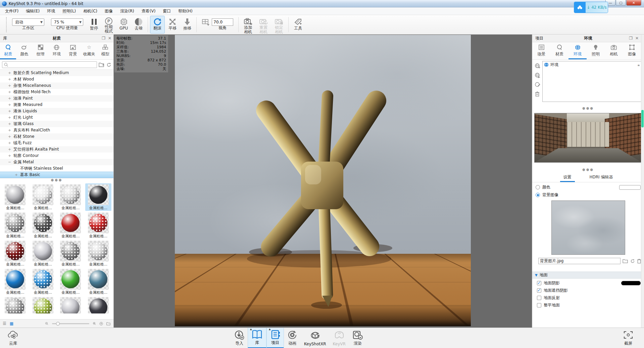  Describe the element at coordinates (149, 11) in the screenshot. I see `menu-view: 查看(V)` at that location.